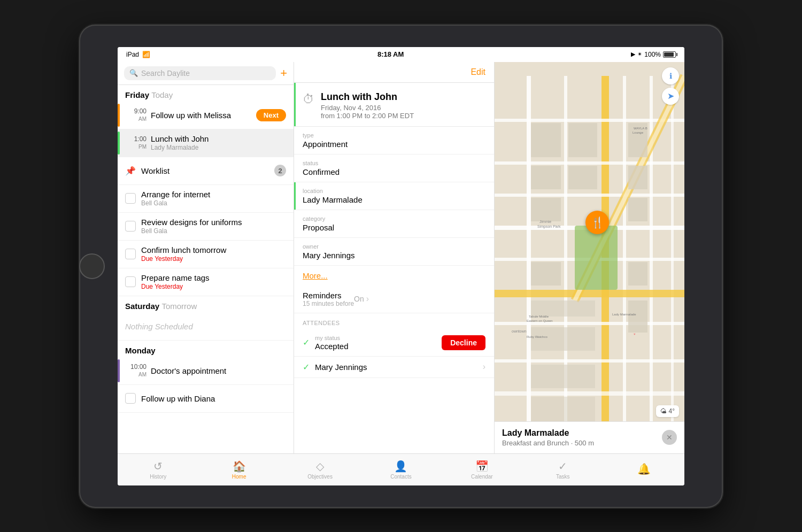 This screenshot has height=532, width=802. I want to click on home-icon: 🏠, so click(240, 466).